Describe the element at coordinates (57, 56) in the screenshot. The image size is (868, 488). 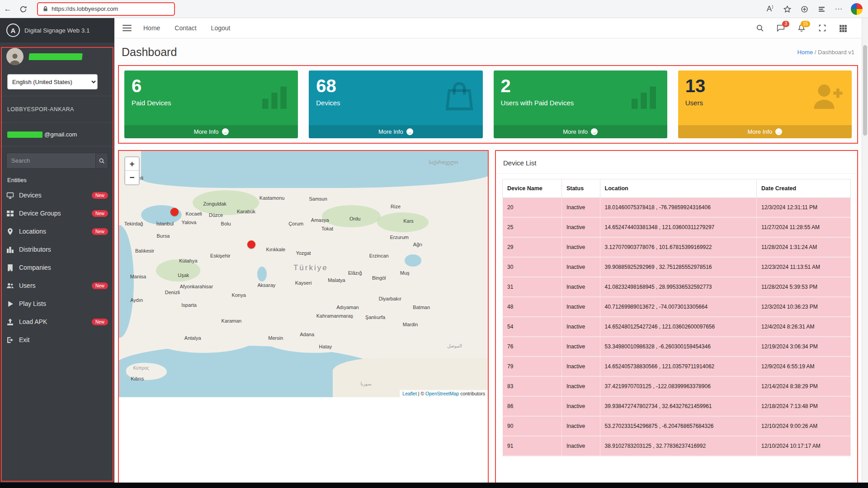
I see `user-panel` at that location.